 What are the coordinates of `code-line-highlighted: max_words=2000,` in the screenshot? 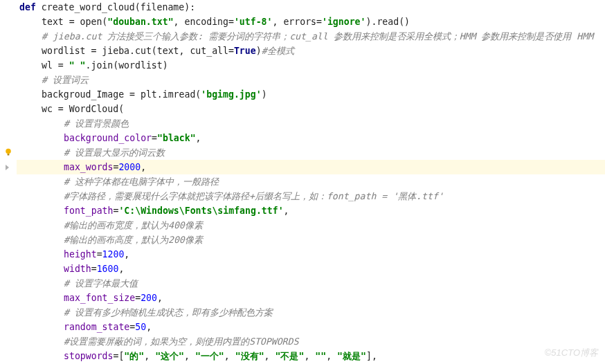 It's located at (311, 167).